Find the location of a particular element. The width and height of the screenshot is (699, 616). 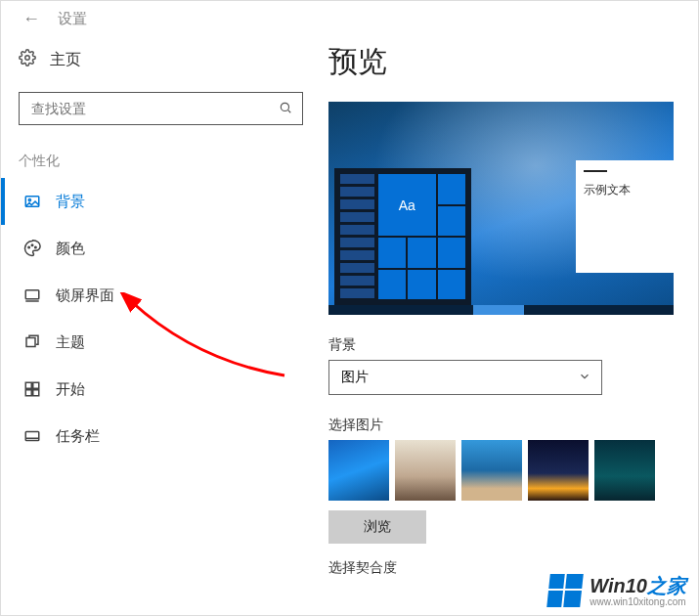

sidebar-item-taskbar: 任务栏 is located at coordinates (164, 436).